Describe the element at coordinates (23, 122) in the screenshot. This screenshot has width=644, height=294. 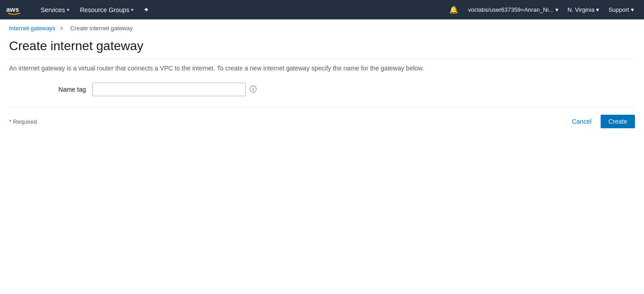
I see `required-note: * Required` at that location.